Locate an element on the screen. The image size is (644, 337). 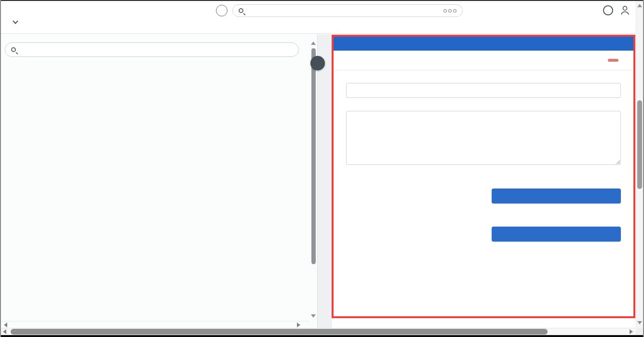
page-vertical-scrollbar is located at coordinates (640, 145).